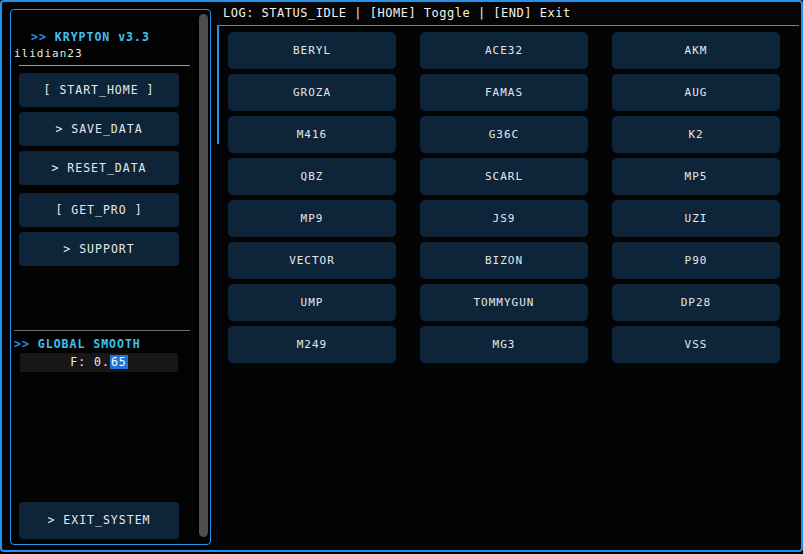 This screenshot has height=554, width=803. What do you see at coordinates (504, 344) in the screenshot?
I see `weapon-button: MG3` at bounding box center [504, 344].